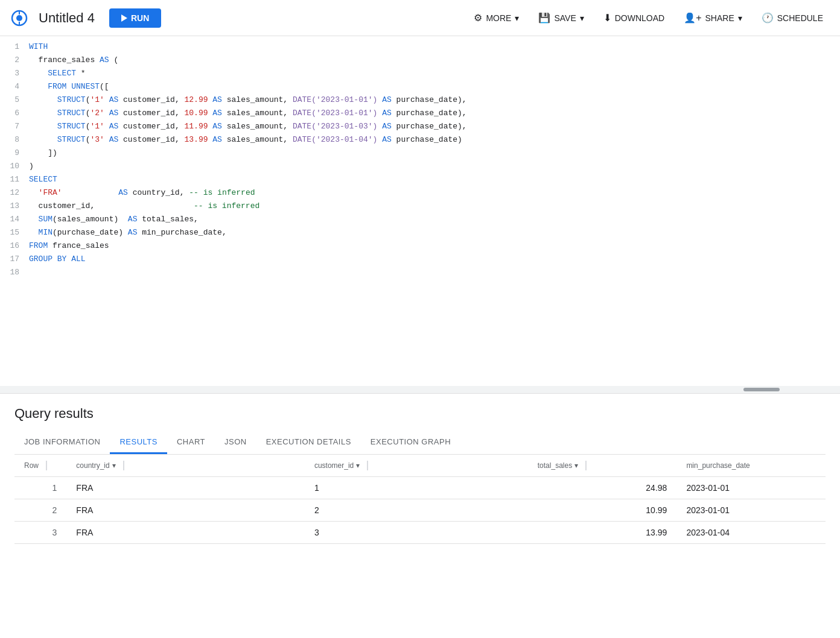 Image resolution: width=840 pixels, height=638 pixels. Describe the element at coordinates (420, 18) in the screenshot. I see `header: Untitled 4 RUN ⚙ MORE ▾ 💾 SAVE ▾ ⬇ DOWNL…` at that location.